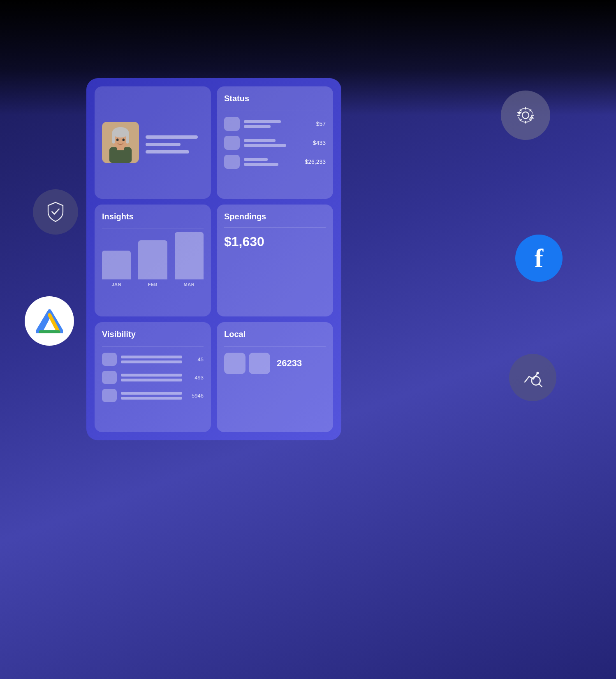 The height and width of the screenshot is (679, 616). Describe the element at coordinates (153, 284) in the screenshot. I see `chart-label-feb: FEB` at that location.